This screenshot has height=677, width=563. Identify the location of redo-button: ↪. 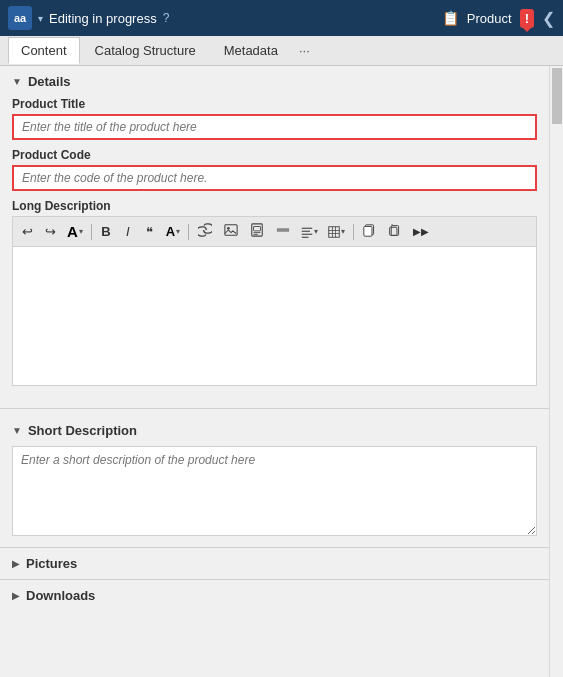
(50, 232).